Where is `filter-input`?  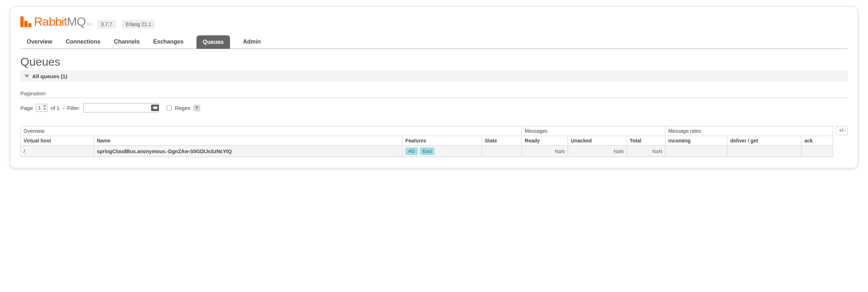
filter-input is located at coordinates (121, 108).